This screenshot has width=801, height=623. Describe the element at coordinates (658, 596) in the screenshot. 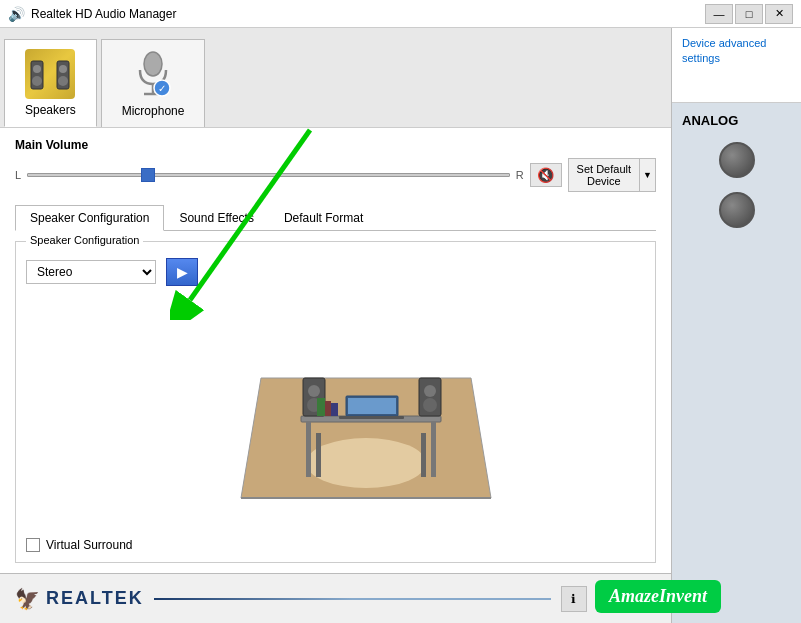

I see `watermark: AmazeInvent` at that location.